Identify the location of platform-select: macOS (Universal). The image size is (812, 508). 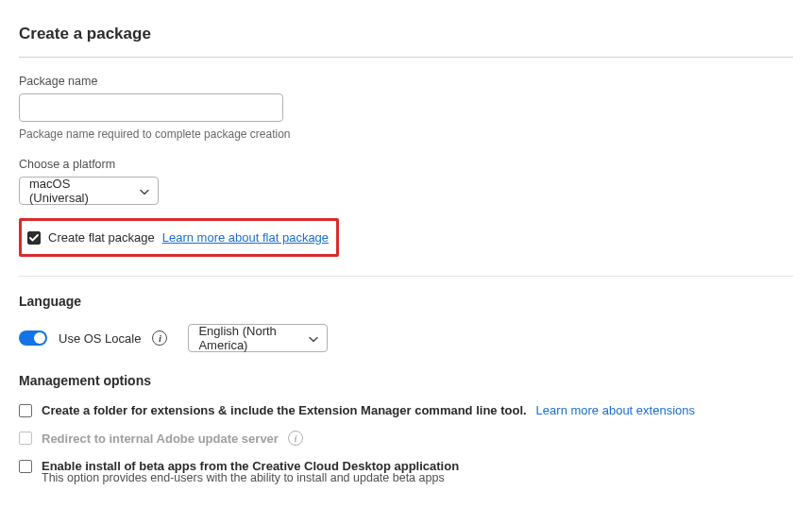
(89, 191).